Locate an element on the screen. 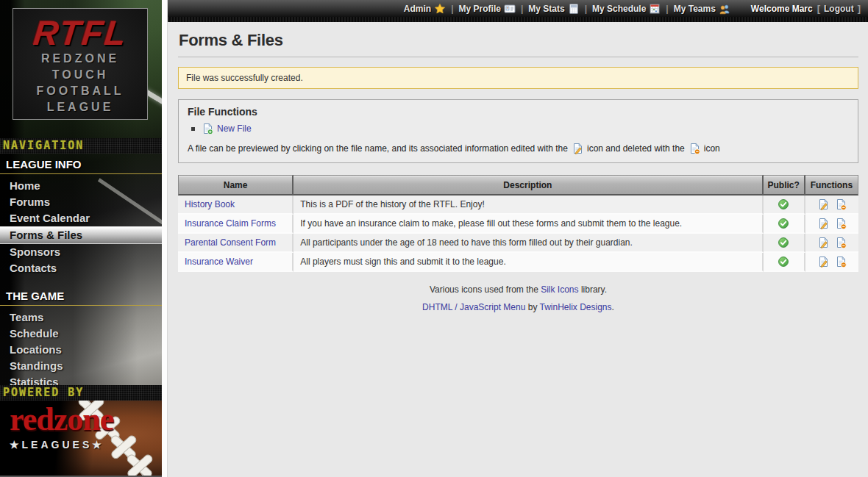  title-divider is located at coordinates (518, 57).